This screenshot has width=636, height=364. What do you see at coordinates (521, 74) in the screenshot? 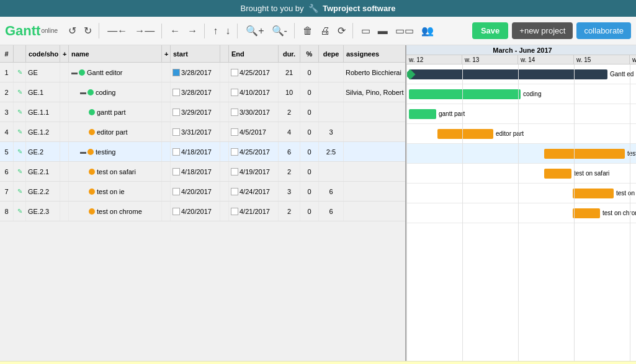
I see `gantt-row: Gantt ed` at bounding box center [521, 74].